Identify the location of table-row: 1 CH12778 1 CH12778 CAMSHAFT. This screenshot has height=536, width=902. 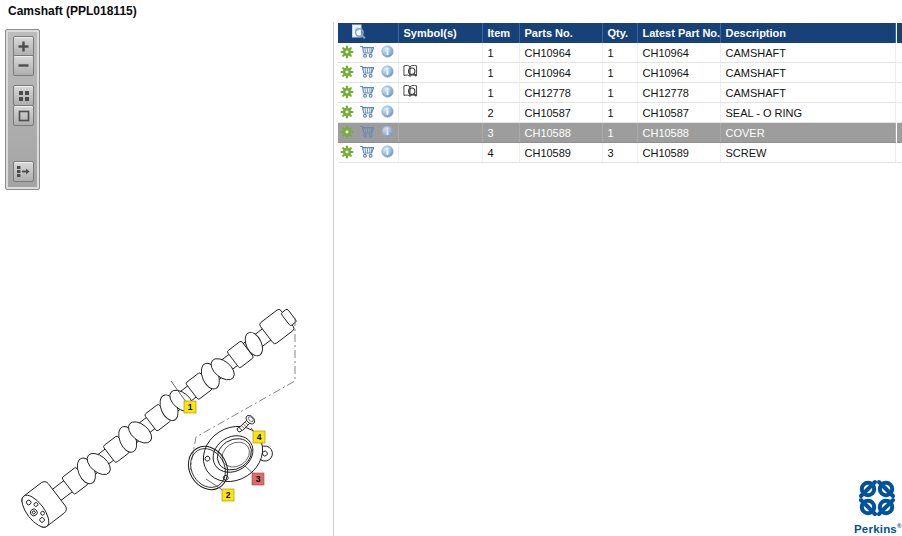
(616, 93).